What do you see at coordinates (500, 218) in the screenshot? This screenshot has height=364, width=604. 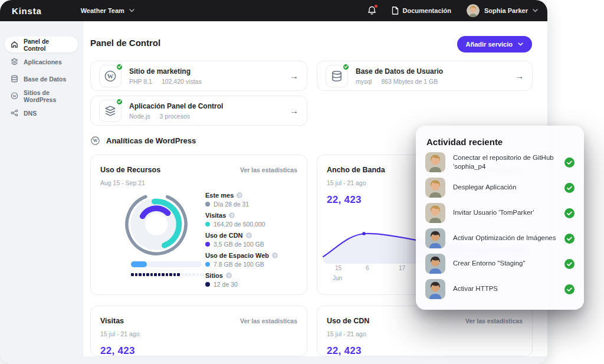 I see `recent-activity-panel: Actividad reciente Conectar el repositor…` at bounding box center [500, 218].